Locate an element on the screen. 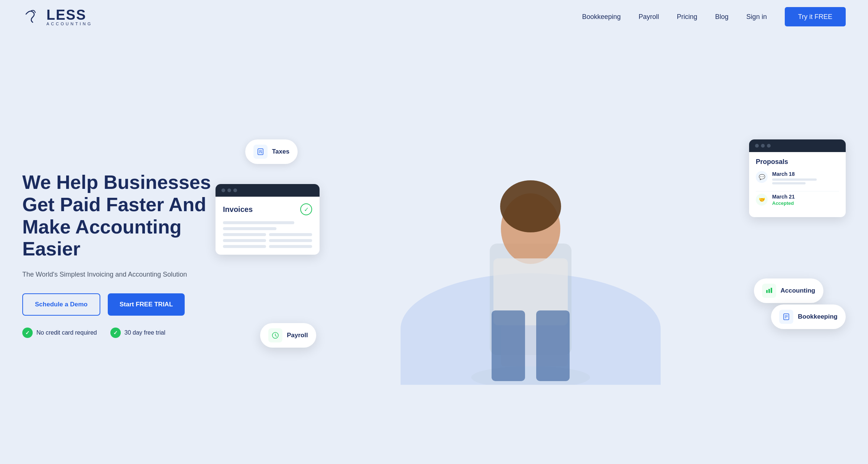 This screenshot has height=464, width=868. accounting-svg is located at coordinates (769, 291).